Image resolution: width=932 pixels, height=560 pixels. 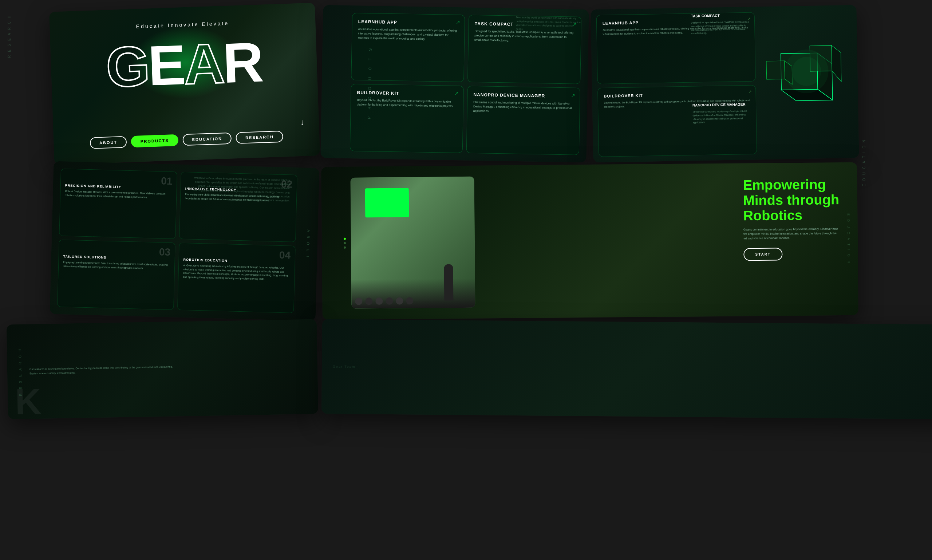 I want to click on feature-text-2: Pioneering the Future: Gear leads the wa…, so click(x=238, y=198).